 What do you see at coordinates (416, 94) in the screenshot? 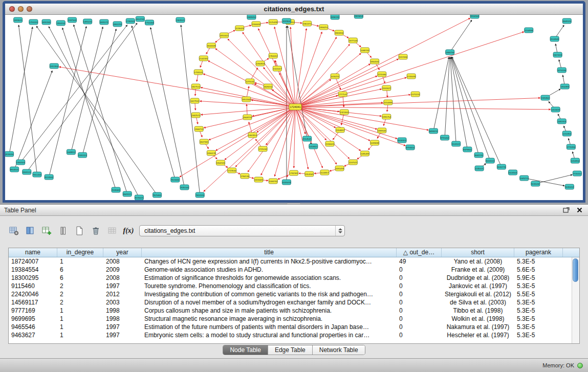
I see `graph-node: 1575155` at bounding box center [416, 94].